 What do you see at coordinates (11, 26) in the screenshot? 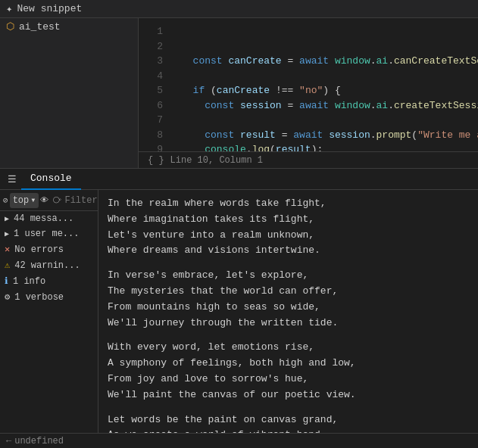
I see `snippet-file-icon: ⬡` at bounding box center [11, 26].